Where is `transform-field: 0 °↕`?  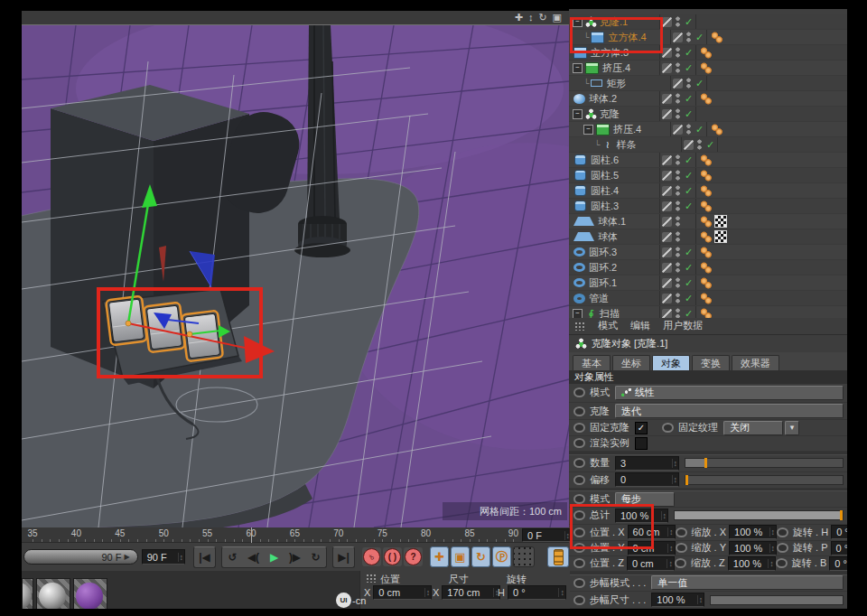
transform-field: 0 °↕ is located at coordinates (839, 548).